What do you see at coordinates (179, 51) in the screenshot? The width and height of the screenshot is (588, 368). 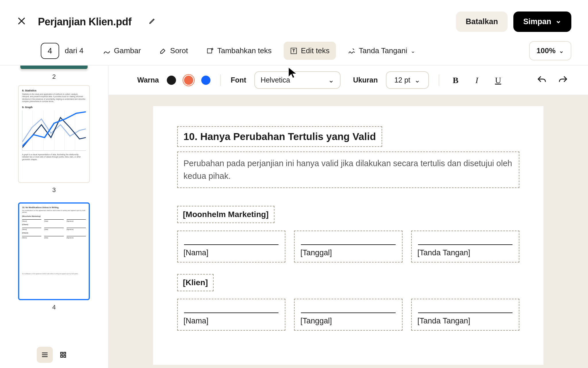 I see `highlight-label: Sorot` at bounding box center [179, 51].